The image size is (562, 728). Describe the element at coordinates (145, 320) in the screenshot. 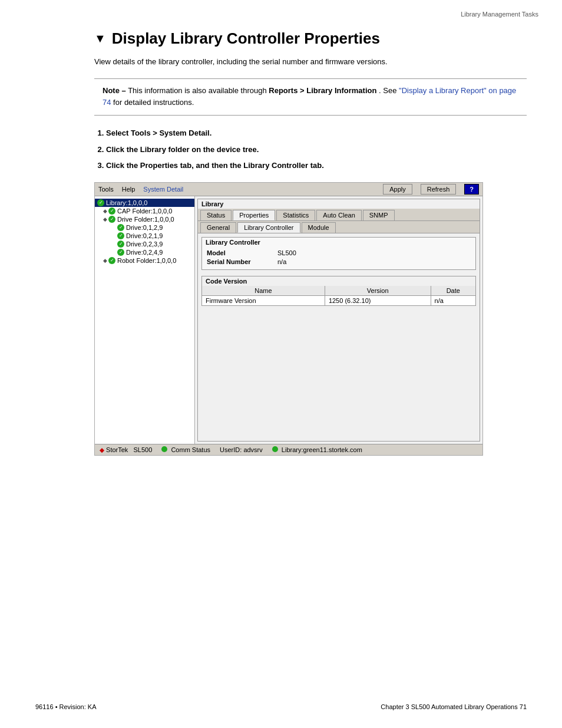

I see `app-sidebar: Library:1,0,0,0 ◆ CAP Folder:1,0,0,0 ◆ D…` at that location.